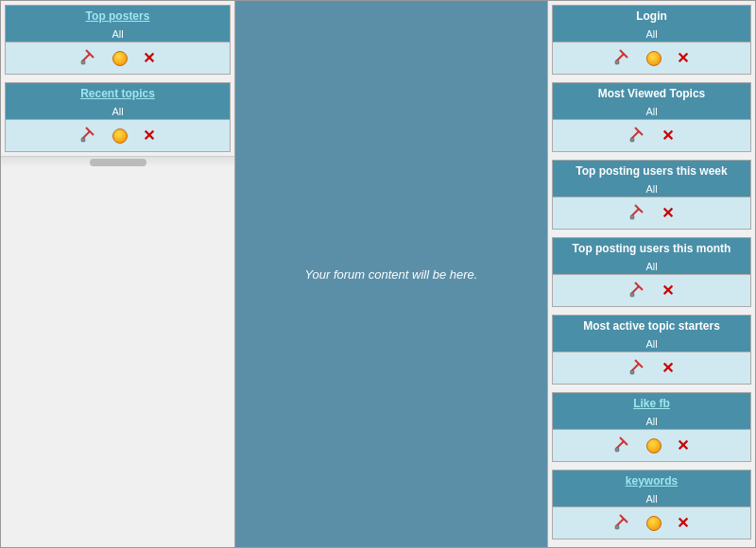 Image resolution: width=756 pixels, height=548 pixels. What do you see at coordinates (117, 58) in the screenshot?
I see `widget-top-posters-icons: ✕` at bounding box center [117, 58].